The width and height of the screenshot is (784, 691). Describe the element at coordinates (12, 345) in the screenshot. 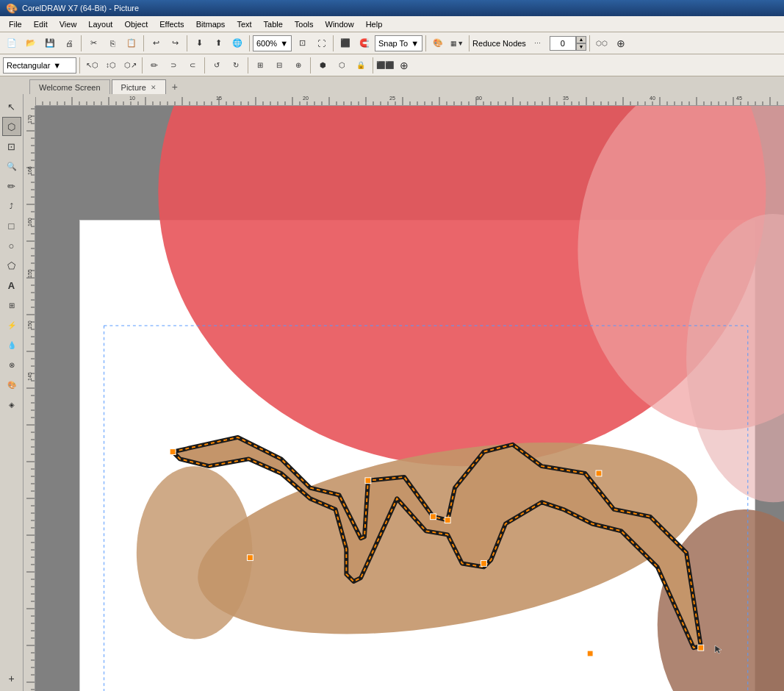

I see `tool-eyedropper: 💧` at that location.